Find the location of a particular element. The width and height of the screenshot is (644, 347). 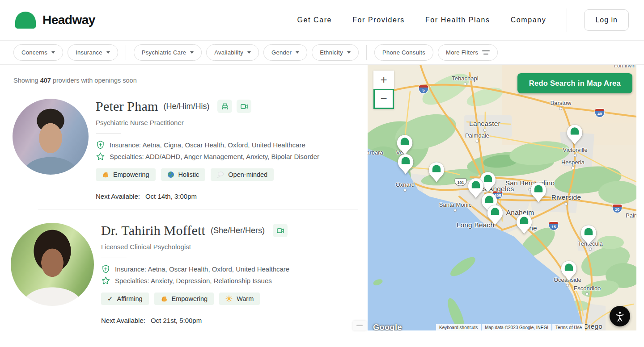

results-number: 407 is located at coordinates (46, 80).